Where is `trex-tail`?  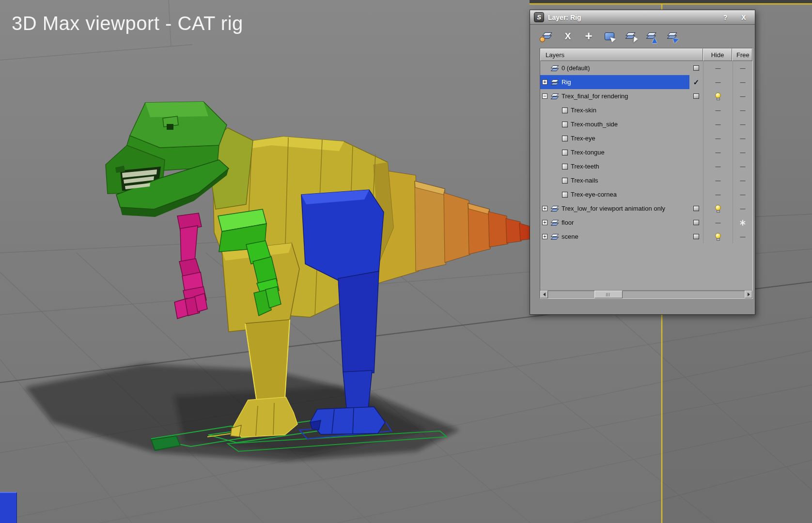
trex-tail is located at coordinates (451, 227).